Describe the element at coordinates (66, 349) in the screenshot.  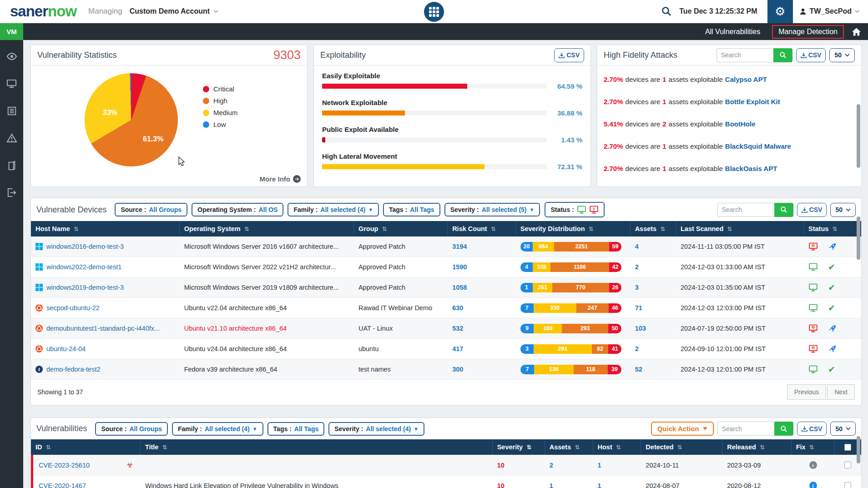
I see `host-link: ubuntu-24-04` at that location.